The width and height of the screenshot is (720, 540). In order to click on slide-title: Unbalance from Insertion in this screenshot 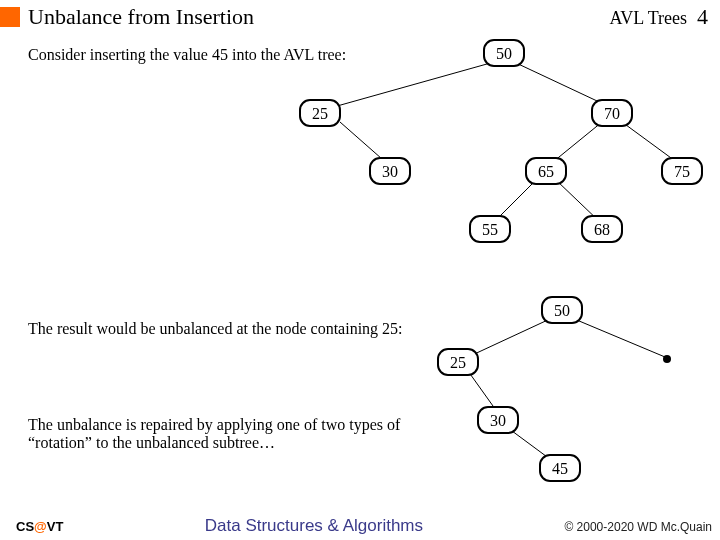, I will do `click(318, 17)`.